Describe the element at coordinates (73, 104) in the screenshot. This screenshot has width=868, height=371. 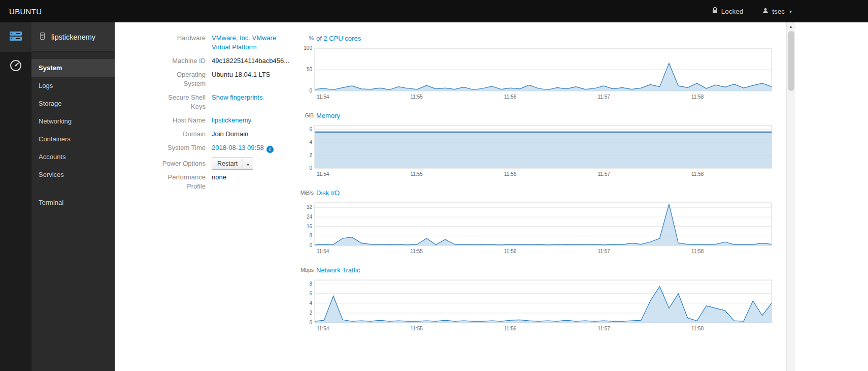
I see `sidebar-item-storage: Storage` at that location.